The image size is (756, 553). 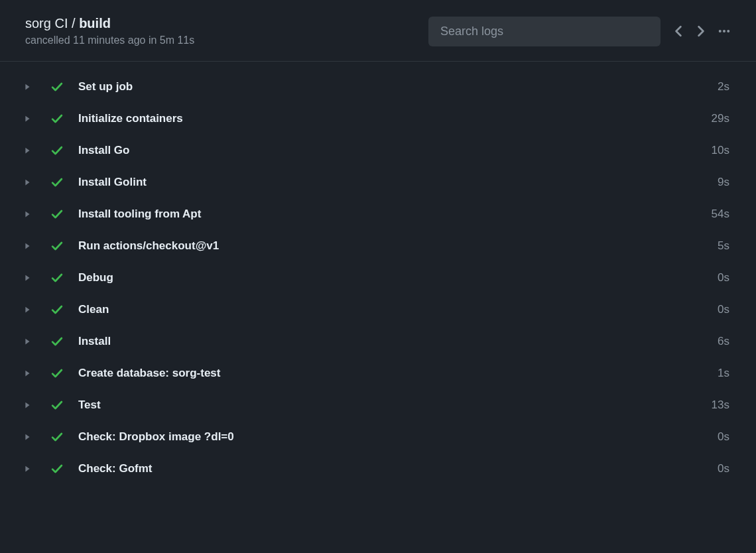 I want to click on step-duration: 1s, so click(x=724, y=373).